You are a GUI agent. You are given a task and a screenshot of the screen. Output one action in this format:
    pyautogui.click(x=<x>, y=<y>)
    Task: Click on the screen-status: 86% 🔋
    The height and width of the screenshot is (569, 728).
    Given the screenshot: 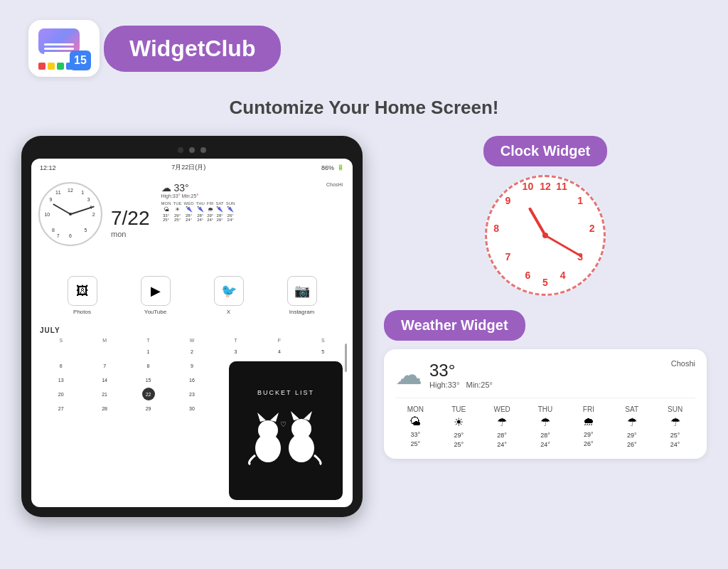 What is the action you would take?
    pyautogui.click(x=333, y=168)
    